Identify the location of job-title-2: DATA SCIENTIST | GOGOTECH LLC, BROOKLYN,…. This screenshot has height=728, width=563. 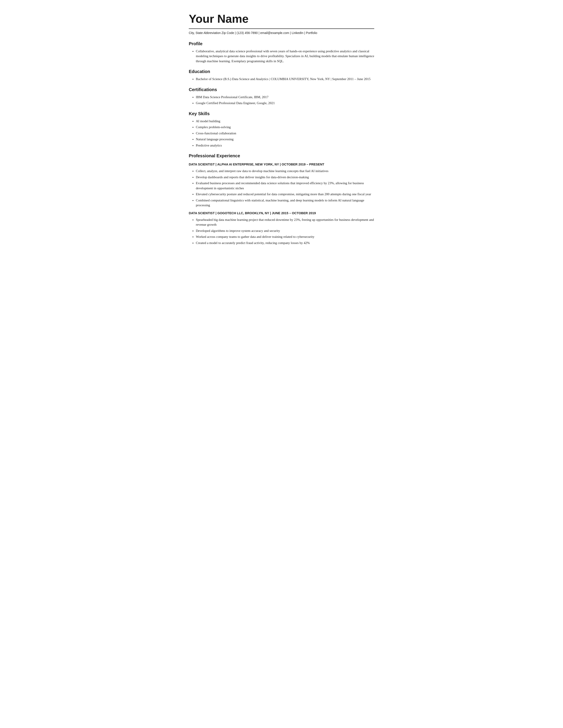
(282, 213).